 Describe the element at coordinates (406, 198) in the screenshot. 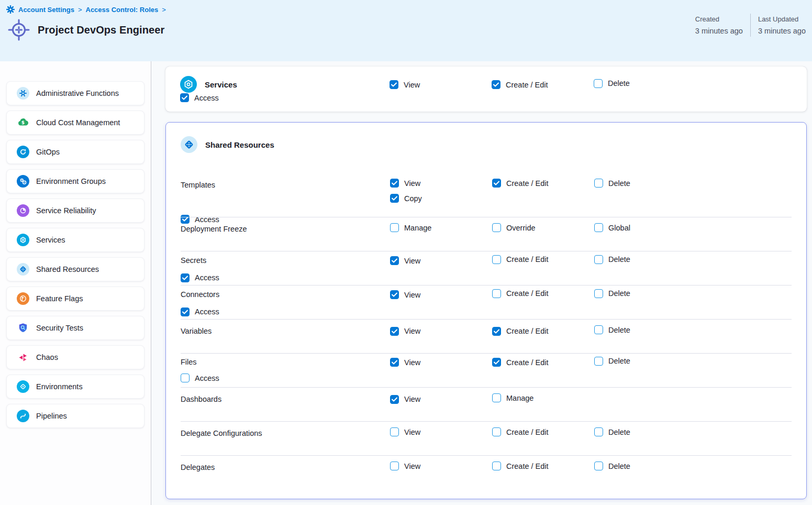

I see `permission-copy: Copy` at that location.